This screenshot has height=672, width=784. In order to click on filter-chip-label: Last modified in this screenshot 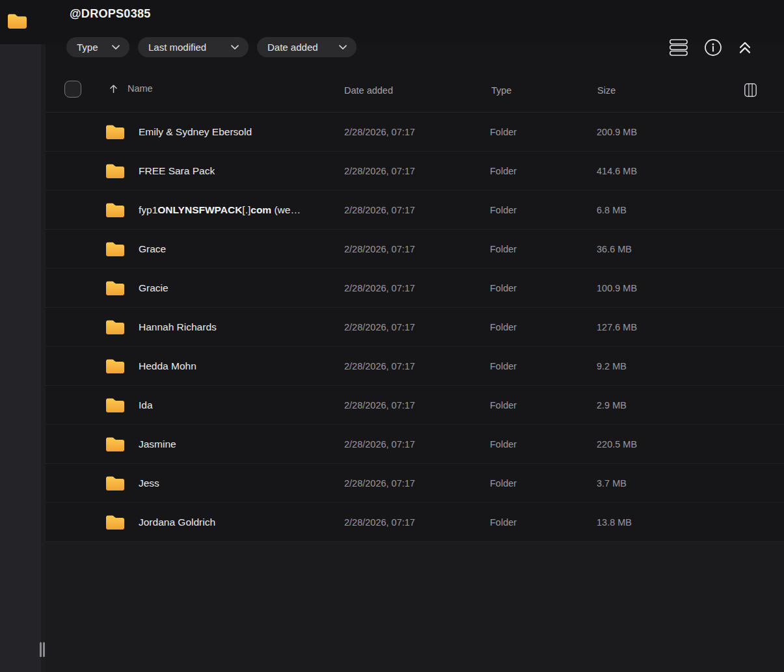, I will do `click(177, 47)`.